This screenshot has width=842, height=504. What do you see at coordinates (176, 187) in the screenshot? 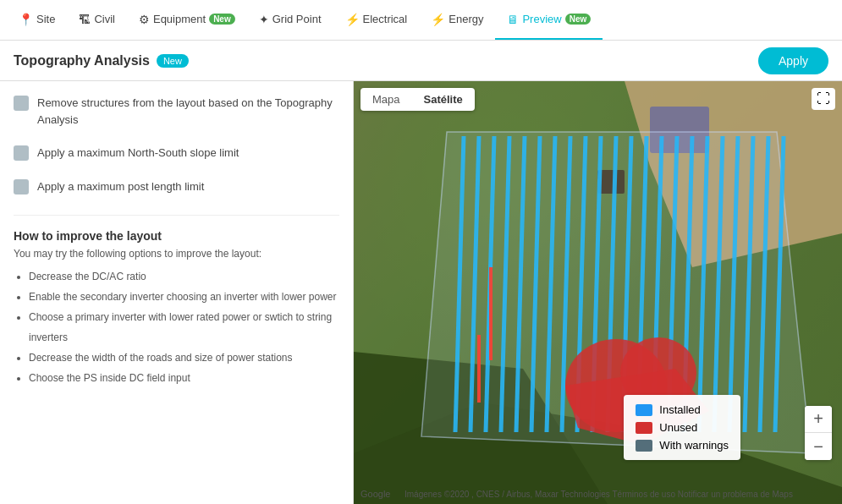
I see `toggle-row-3: Apply a maximum post length limit` at bounding box center [176, 187].